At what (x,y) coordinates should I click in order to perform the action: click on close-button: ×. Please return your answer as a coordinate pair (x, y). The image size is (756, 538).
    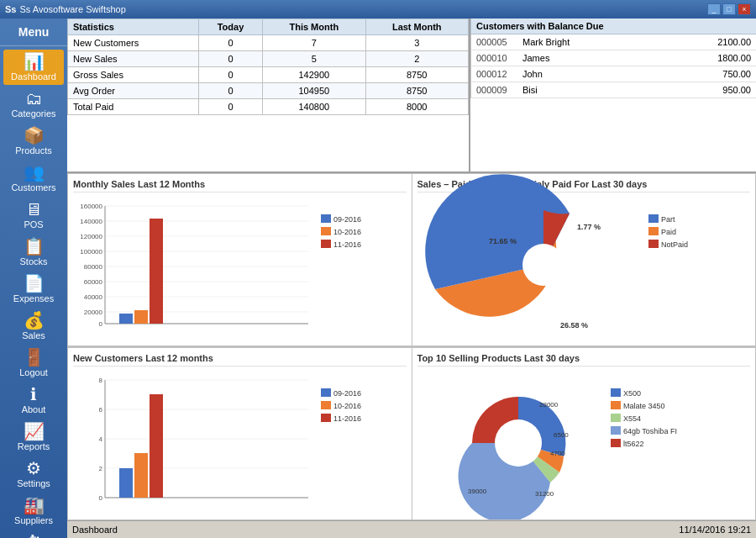
    Looking at the image, I should click on (744, 9).